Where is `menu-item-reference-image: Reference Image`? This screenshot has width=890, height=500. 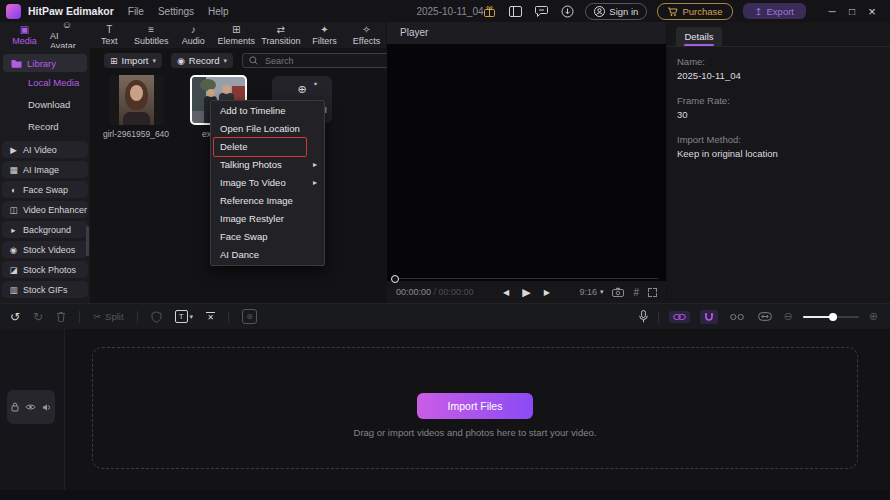 menu-item-reference-image: Reference Image is located at coordinates (268, 201).